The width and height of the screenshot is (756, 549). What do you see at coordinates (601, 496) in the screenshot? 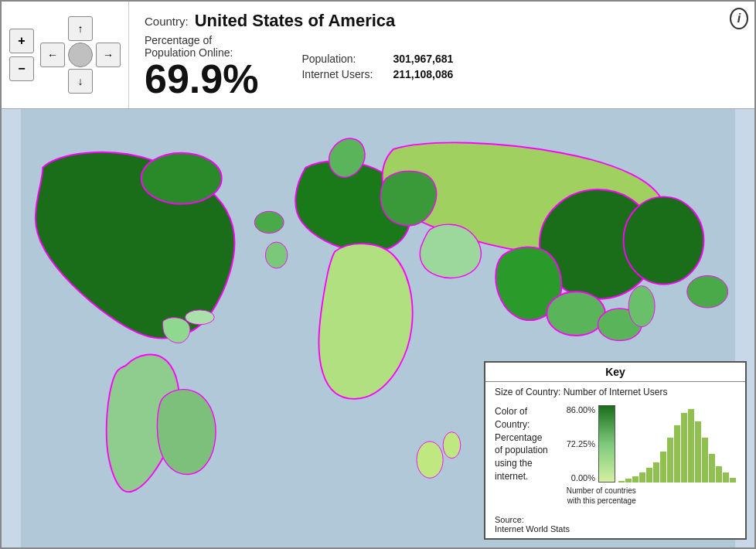
I see `legend-x-label: Number of countrieswith this percentage` at bounding box center [601, 496].